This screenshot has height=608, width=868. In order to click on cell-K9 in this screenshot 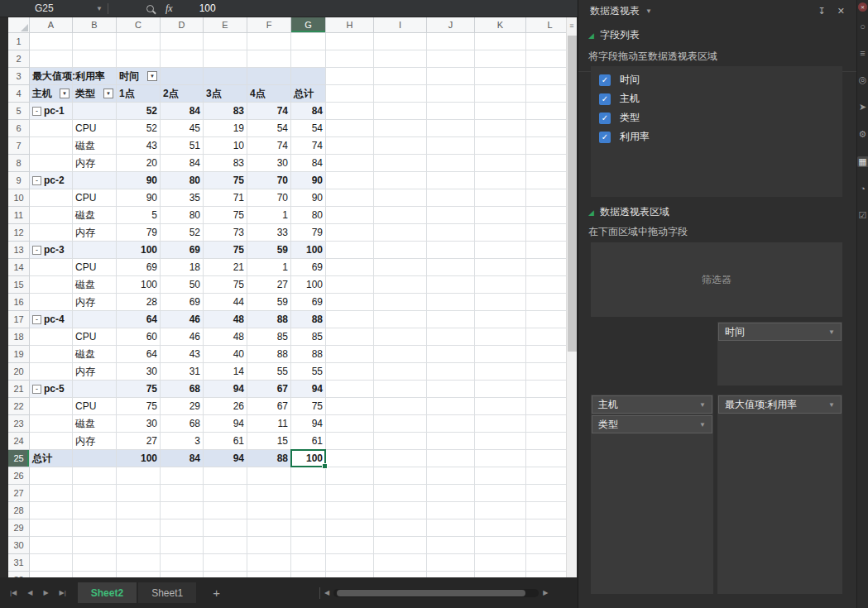, I will do `click(501, 180)`.